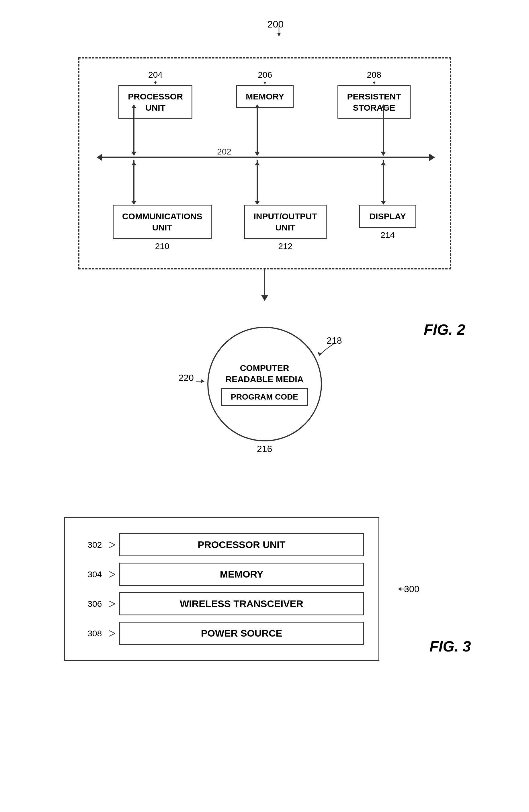 The image size is (529, 812). I want to click on ref-306: 306, so click(91, 604).